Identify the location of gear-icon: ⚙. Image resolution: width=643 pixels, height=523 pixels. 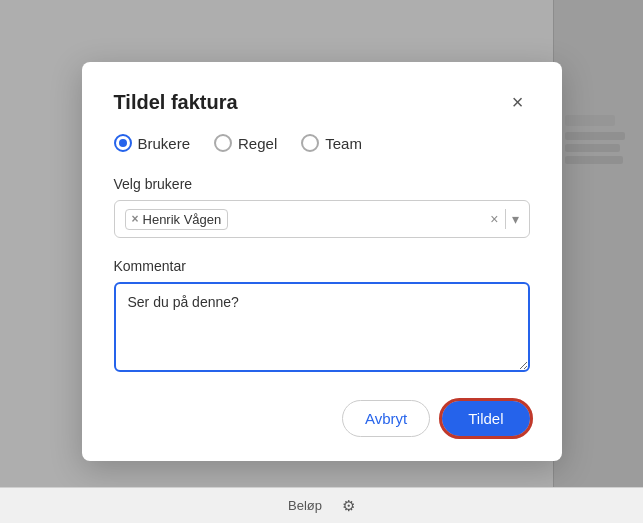
(348, 506).